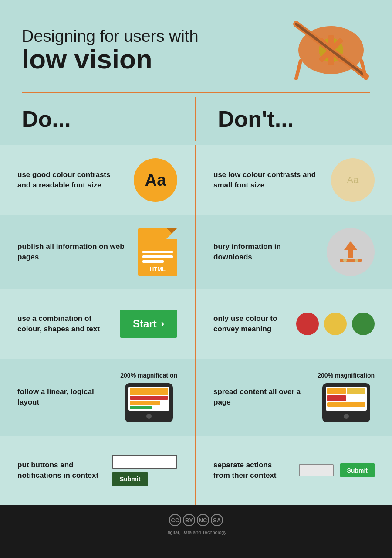  Describe the element at coordinates (196, 252) in the screenshot. I see `row-webpages: publish all information on web pages HTM…` at that location.